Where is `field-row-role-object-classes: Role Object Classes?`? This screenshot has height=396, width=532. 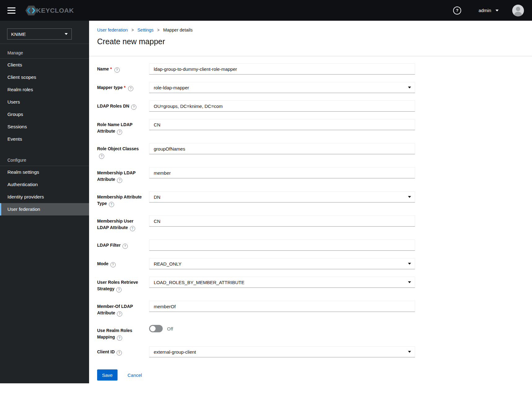
field-row-role-object-classes: Role Object Classes? is located at coordinates (256, 149).